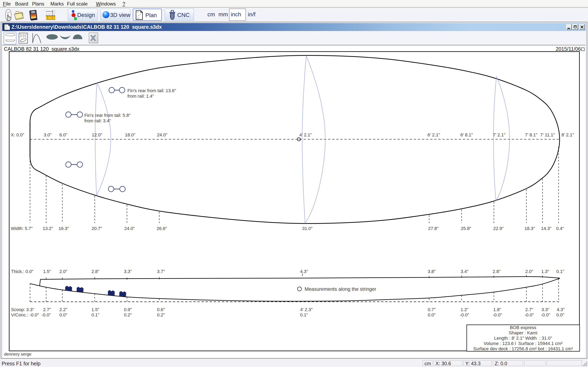 The image size is (588, 367). I want to click on svg-text: 27.8", so click(433, 229).